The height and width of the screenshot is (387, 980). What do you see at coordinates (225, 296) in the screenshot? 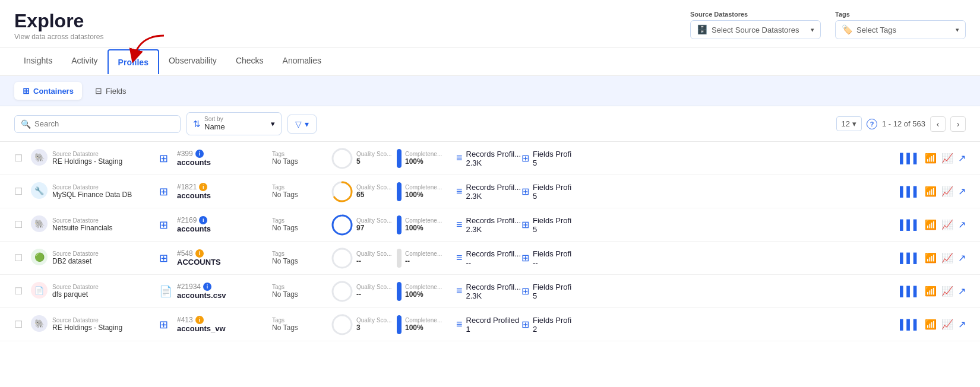
I see `table-name: accounts.csv` at bounding box center [225, 296].